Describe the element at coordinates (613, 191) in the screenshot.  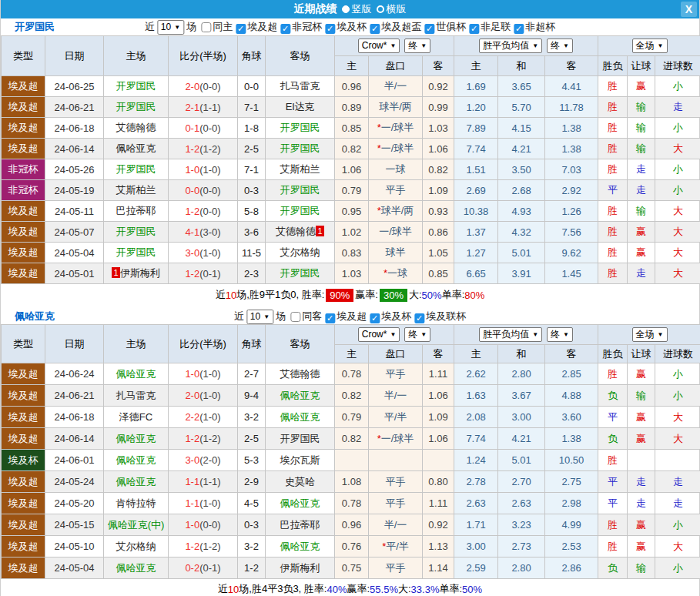
I see `result-outcome: 平` at that location.